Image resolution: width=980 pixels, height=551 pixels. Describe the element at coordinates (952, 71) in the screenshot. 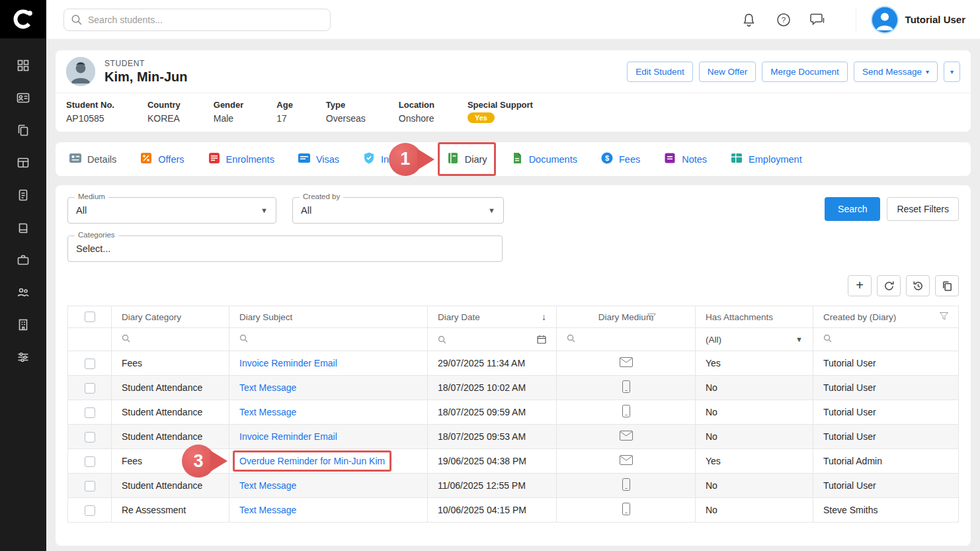

I see `more-actions-button: ▾` at that location.